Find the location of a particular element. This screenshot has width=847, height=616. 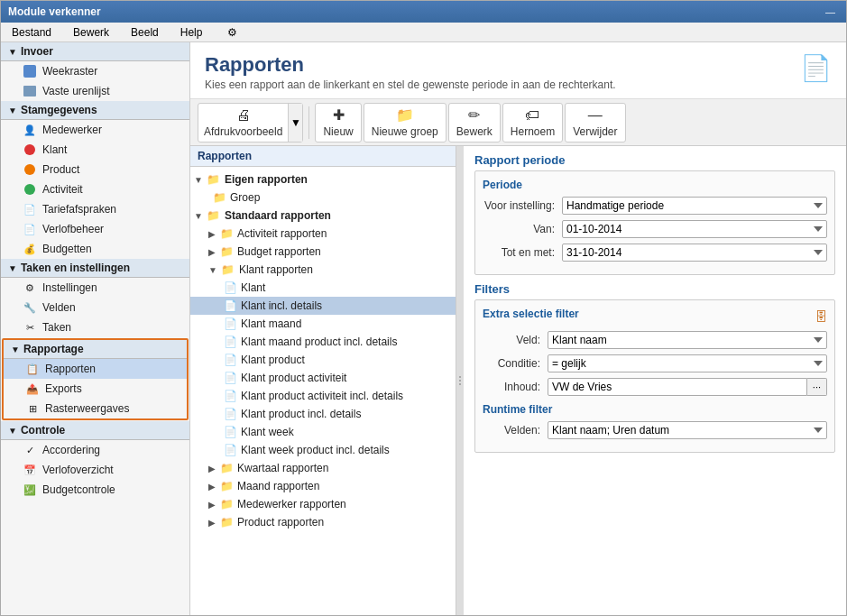

weekraster-label: Weekraster is located at coordinates (70, 71).